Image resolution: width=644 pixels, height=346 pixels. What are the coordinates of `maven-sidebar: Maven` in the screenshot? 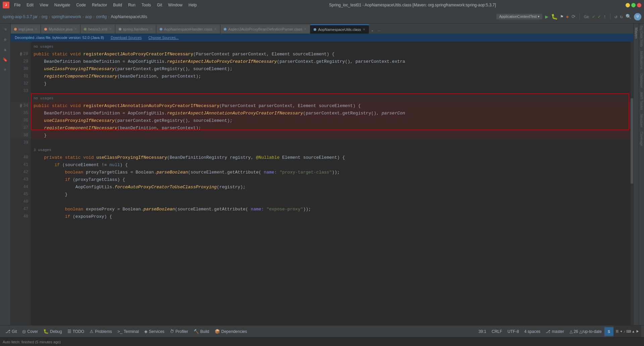 It's located at (636, 175).